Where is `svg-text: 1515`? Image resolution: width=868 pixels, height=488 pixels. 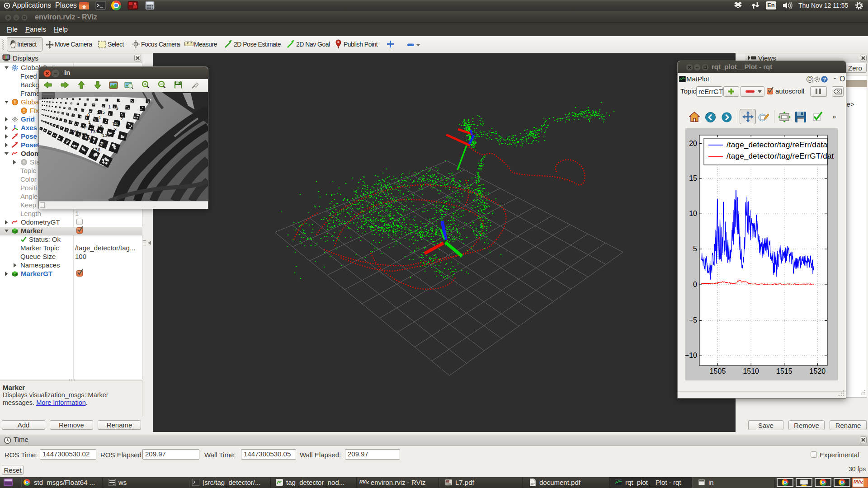
svg-text: 1515 is located at coordinates (784, 371).